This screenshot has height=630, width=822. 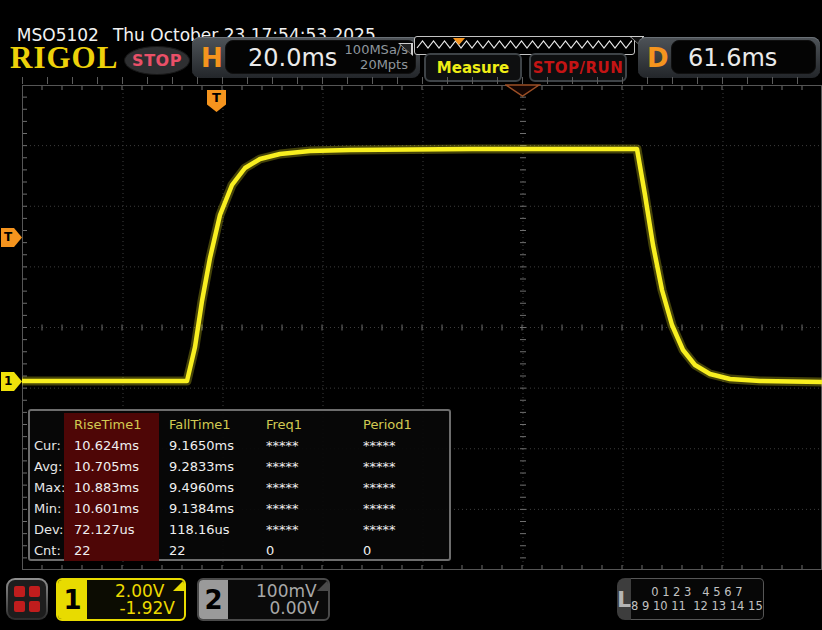 I want to click on measurement-value: 9.2833ms, so click(x=208, y=466).